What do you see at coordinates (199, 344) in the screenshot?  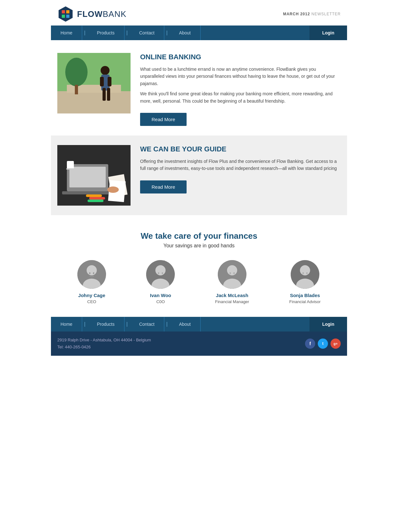 I see `footer-bottom: 2919 Ralph Drive - Ashtabula, OH 44004 -…` at bounding box center [199, 344].